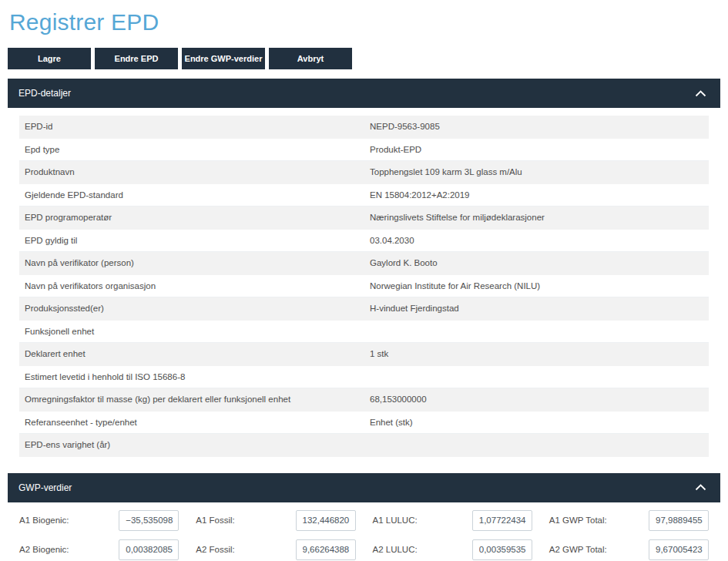 Image resolution: width=728 pixels, height=561 pixels. Describe the element at coordinates (364, 173) in the screenshot. I see `table-row: Produktnavn Topphengslet 109 karm 3L gla…` at that location.